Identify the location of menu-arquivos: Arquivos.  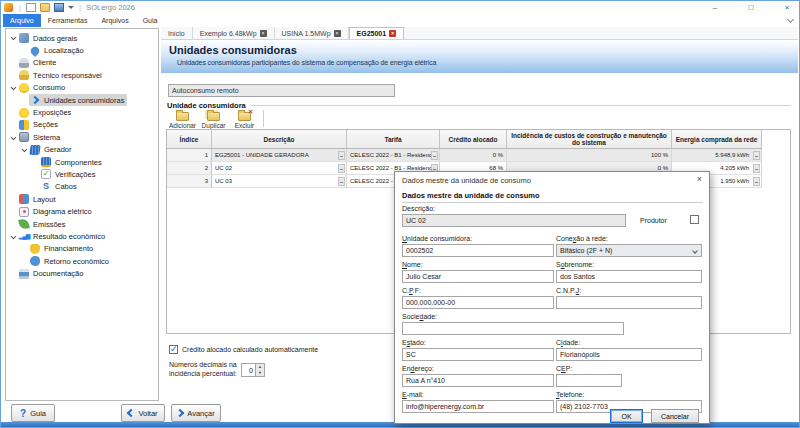
(114, 20).